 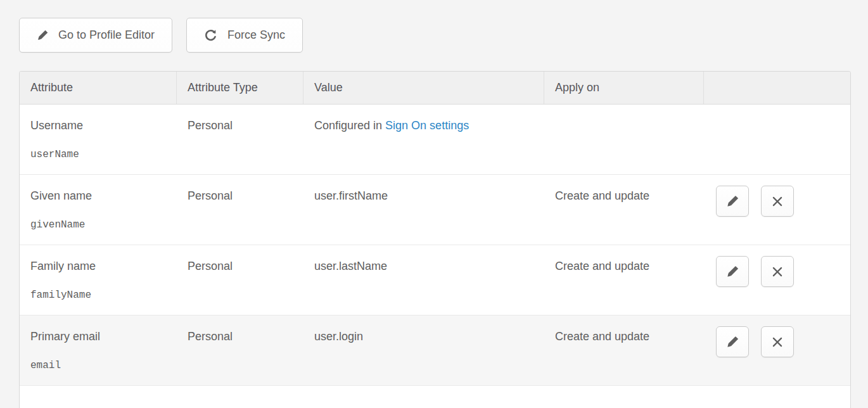 What do you see at coordinates (100, 266) in the screenshot?
I see `attribute-label: Family name` at bounding box center [100, 266].